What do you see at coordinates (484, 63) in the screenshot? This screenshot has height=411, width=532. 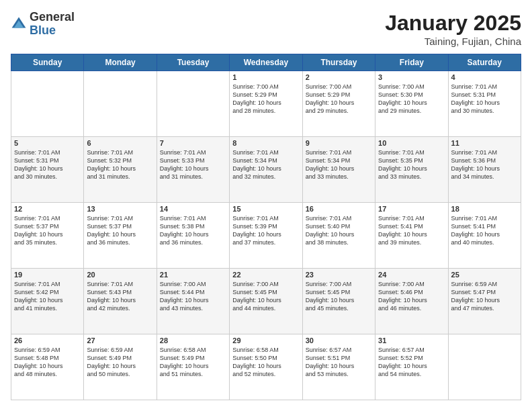 I see `col-saturday: Saturday` at bounding box center [484, 63].